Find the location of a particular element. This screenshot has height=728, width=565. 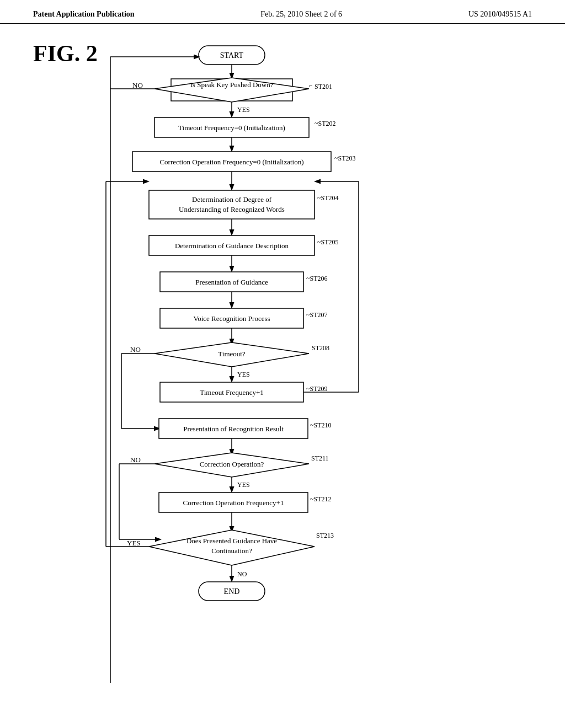

st202-text: Timeout Frequency=0 (Initialization) is located at coordinates (232, 128).